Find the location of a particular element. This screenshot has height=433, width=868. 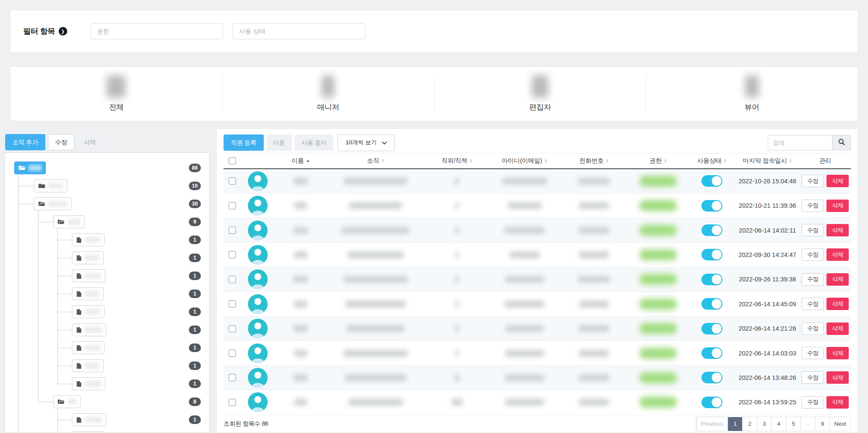

tree-node-label-blurred is located at coordinates (35, 168).